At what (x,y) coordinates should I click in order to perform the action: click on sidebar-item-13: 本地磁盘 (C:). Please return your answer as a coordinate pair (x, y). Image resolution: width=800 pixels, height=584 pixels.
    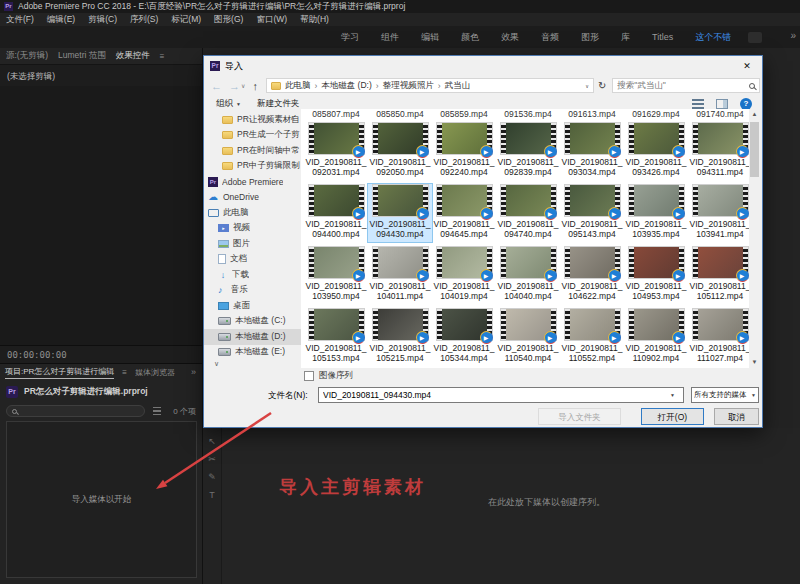
    Looking at the image, I should click on (252, 322).